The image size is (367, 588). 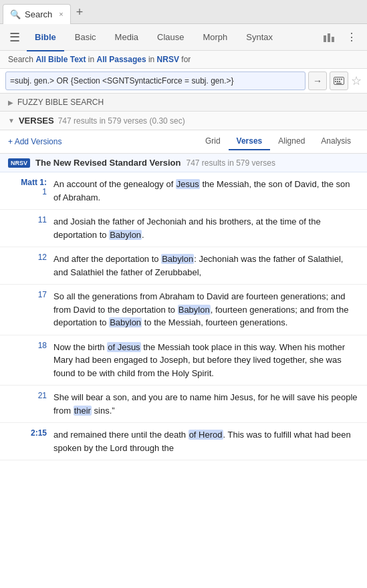 What do you see at coordinates (206, 434) in the screenshot?
I see `highlighted-term: of Herod` at bounding box center [206, 434].